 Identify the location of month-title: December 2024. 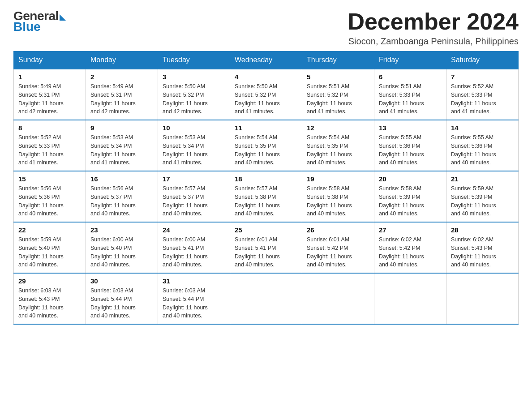
(433, 21).